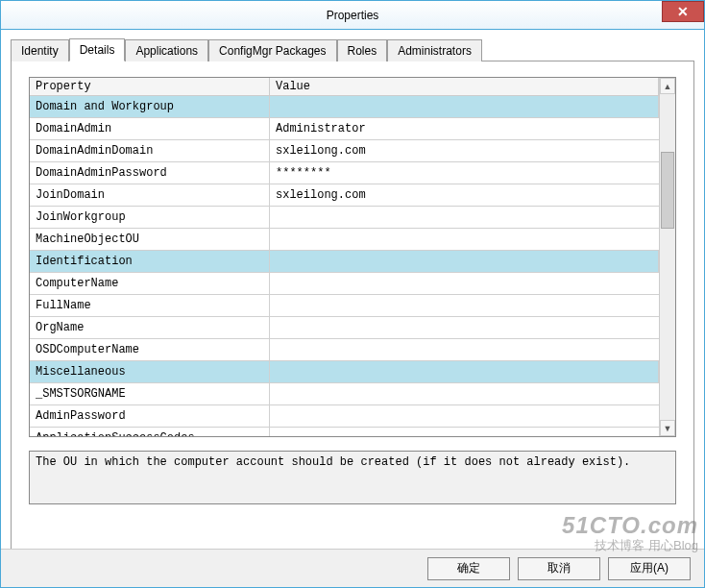 This screenshot has width=705, height=588. What do you see at coordinates (344, 196) in the screenshot?
I see `property-row: JoinDomainsxleilong.com` at bounding box center [344, 196].